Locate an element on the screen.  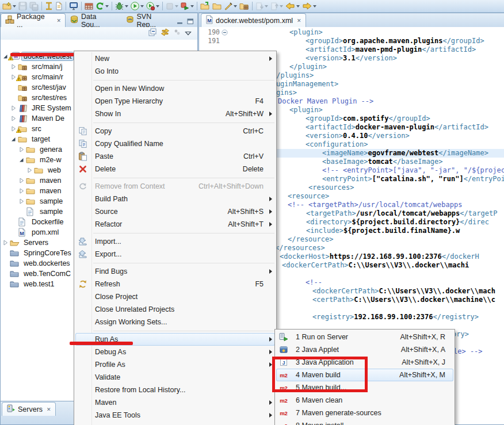
tree-item-web-test1: web.test1 is located at coordinates (29, 284).